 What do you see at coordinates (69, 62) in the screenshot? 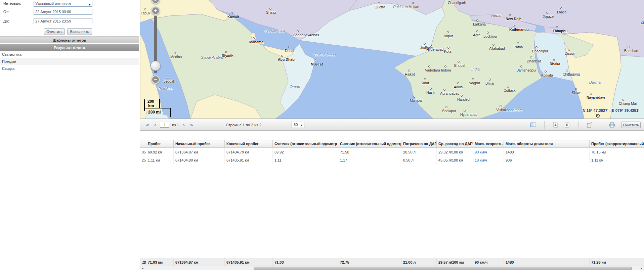
I see `result-list-item: Поездки` at bounding box center [69, 62].